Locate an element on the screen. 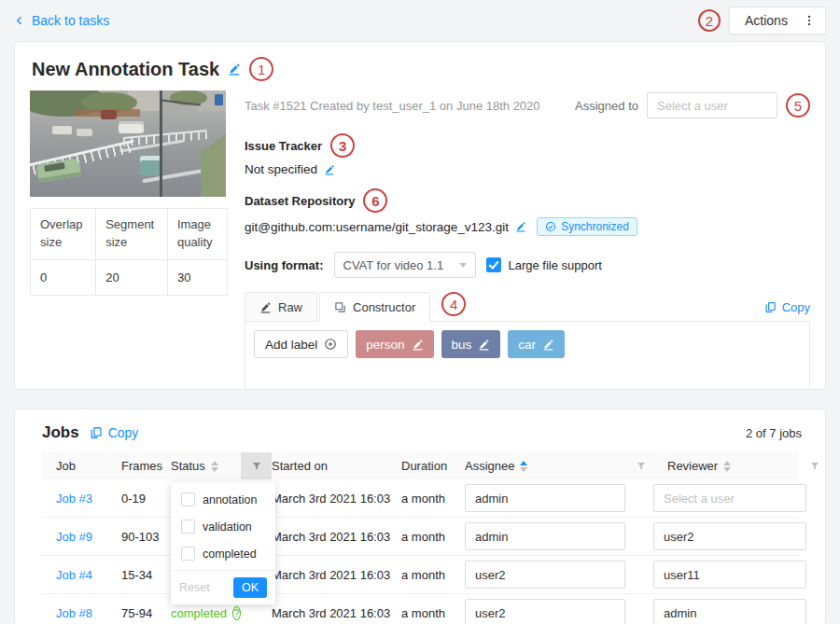  jobs-title: Jobs is located at coordinates (61, 433).